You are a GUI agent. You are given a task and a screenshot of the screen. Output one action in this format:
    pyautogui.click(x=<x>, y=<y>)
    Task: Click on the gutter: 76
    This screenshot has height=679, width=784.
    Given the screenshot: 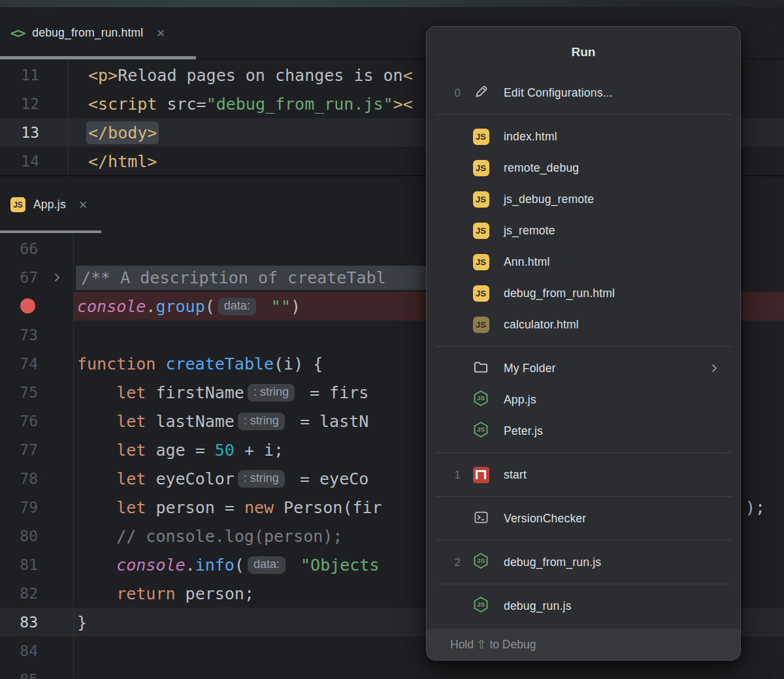 What is the action you would take?
    pyautogui.click(x=37, y=421)
    